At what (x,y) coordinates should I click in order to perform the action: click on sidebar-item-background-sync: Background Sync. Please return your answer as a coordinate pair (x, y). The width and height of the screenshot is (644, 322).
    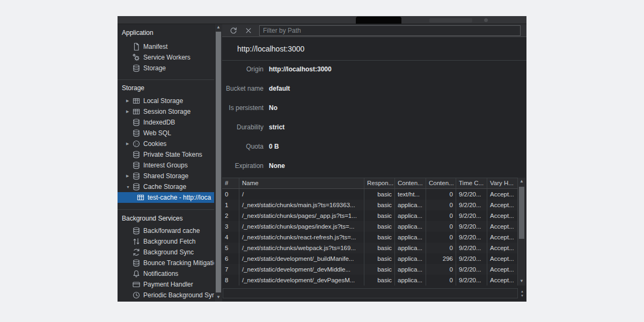
    Looking at the image, I should click on (166, 252).